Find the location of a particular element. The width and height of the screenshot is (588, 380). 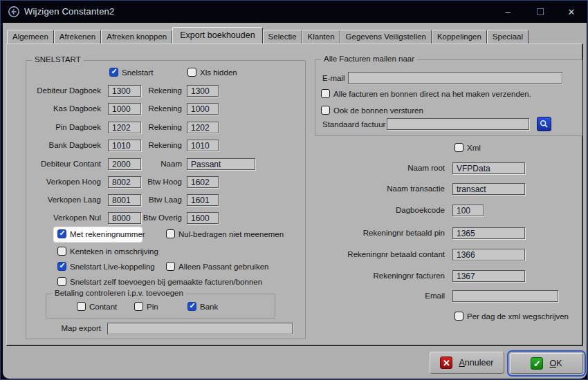

xml-email-input is located at coordinates (505, 296).